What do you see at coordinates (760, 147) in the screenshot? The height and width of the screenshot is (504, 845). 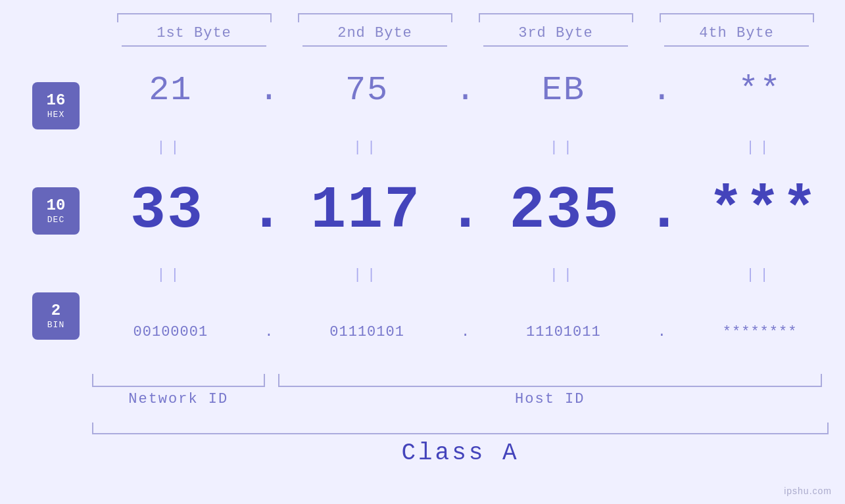 I see `eq-cell-4: ||` at bounding box center [760, 147].